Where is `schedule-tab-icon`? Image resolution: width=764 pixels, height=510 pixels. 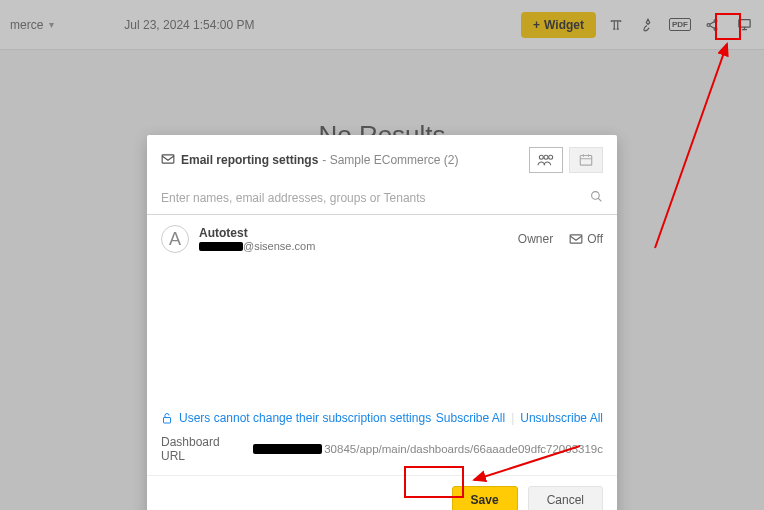
schedule-tab-icon is located at coordinates (586, 160).